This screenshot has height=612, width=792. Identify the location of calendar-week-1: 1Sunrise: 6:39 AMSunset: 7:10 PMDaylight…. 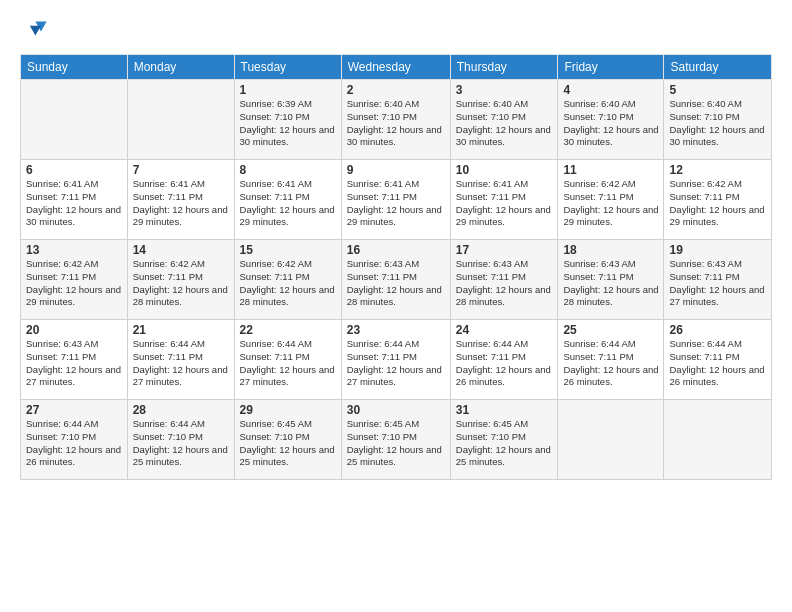
(396, 120).